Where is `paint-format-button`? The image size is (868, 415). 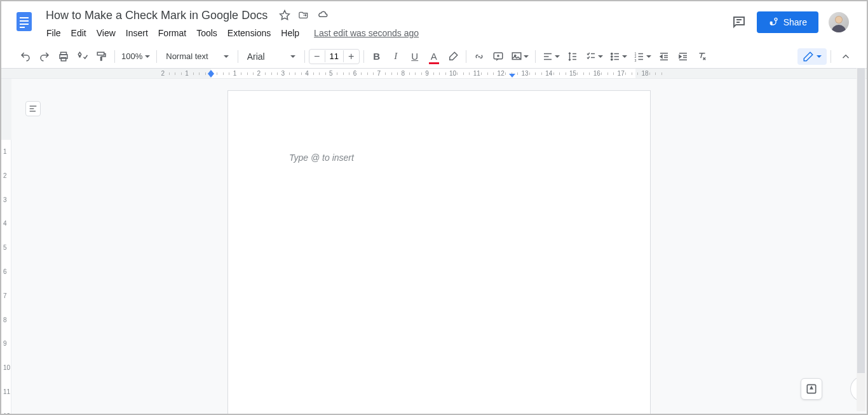
paint-format-button is located at coordinates (102, 57).